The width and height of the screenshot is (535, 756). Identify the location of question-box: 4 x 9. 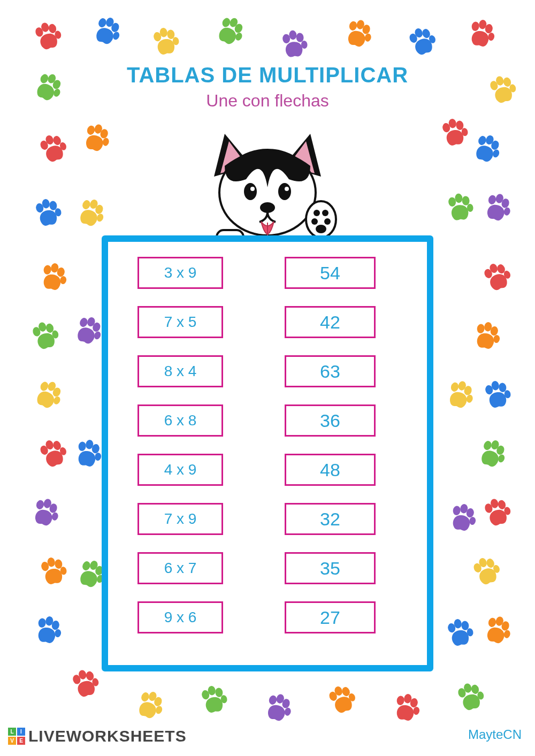
(180, 470).